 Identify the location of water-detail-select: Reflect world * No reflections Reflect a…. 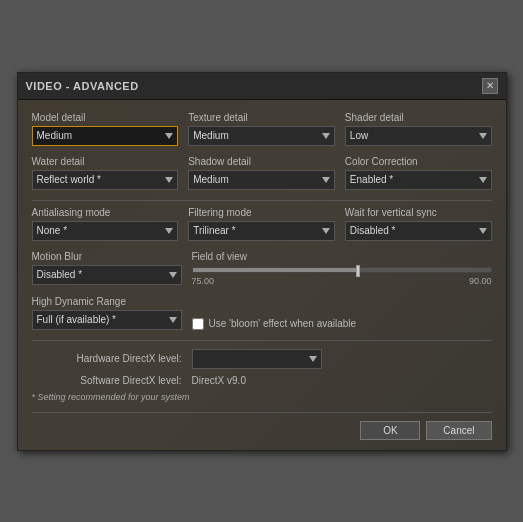
(106, 180).